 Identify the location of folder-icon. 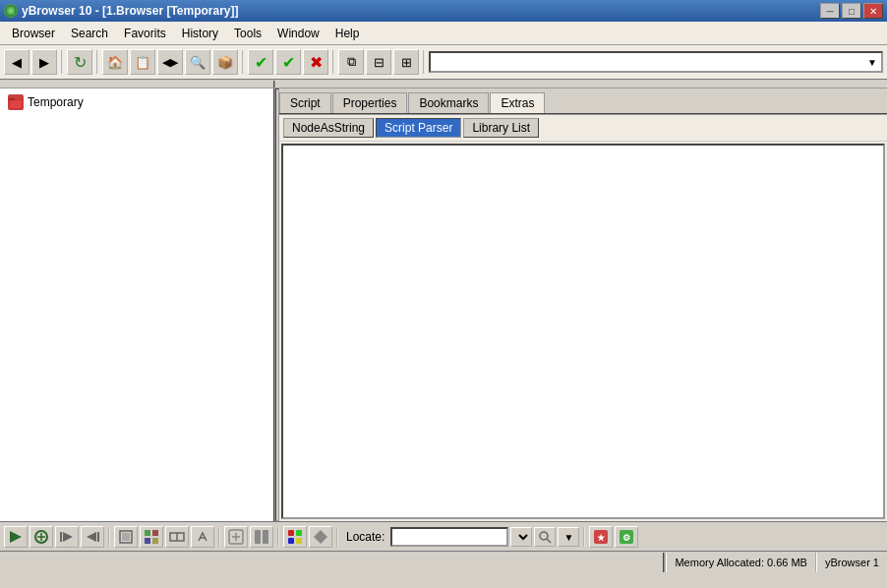
(16, 102).